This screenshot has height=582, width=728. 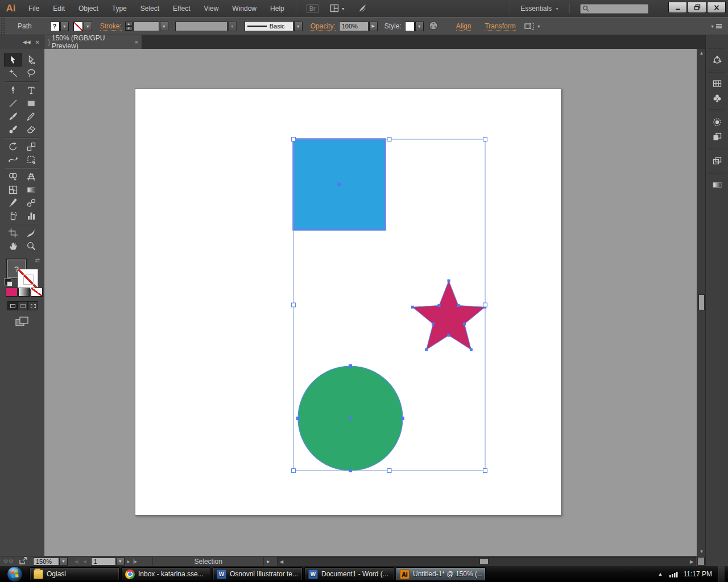 I want to click on stroke-weight-dropdown: ▼, so click(x=164, y=26).